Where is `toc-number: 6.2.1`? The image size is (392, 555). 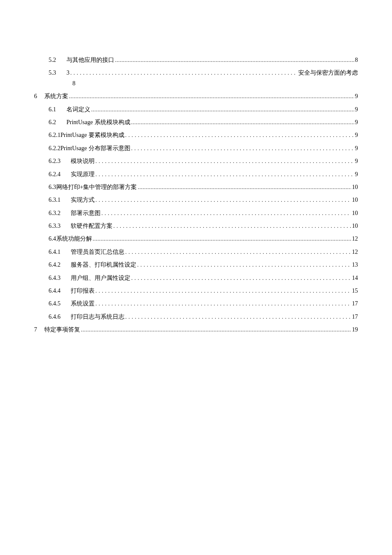
toc-number: 6.2.1 is located at coordinates (55, 135).